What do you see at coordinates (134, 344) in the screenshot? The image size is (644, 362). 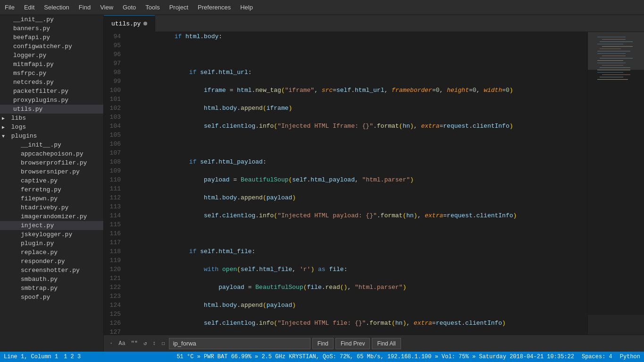 I see `find-icon-word: ""` at bounding box center [134, 344].